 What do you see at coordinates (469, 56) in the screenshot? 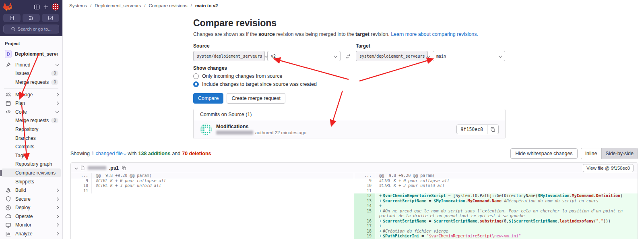
I see `target-ref-dropdown: main` at bounding box center [469, 56].